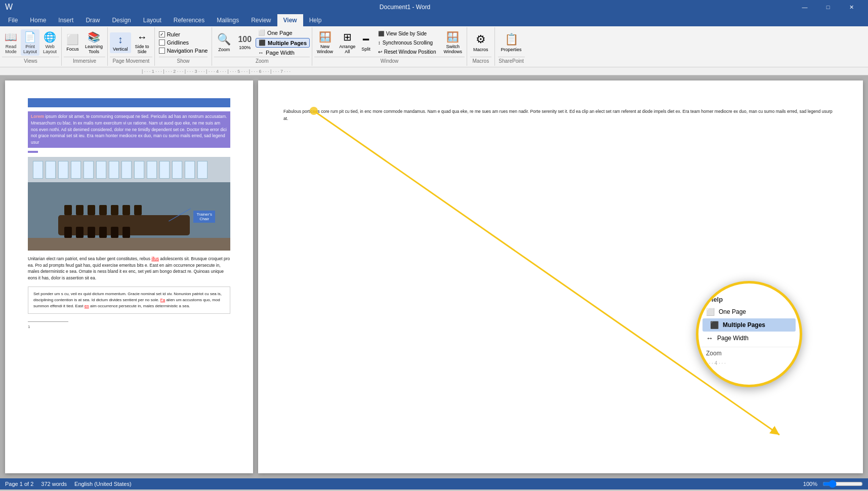  What do you see at coordinates (434, 71) in the screenshot?
I see `ruler: | · · · 1 · · · | · · · 2 · · · | · · · …` at bounding box center [434, 71].